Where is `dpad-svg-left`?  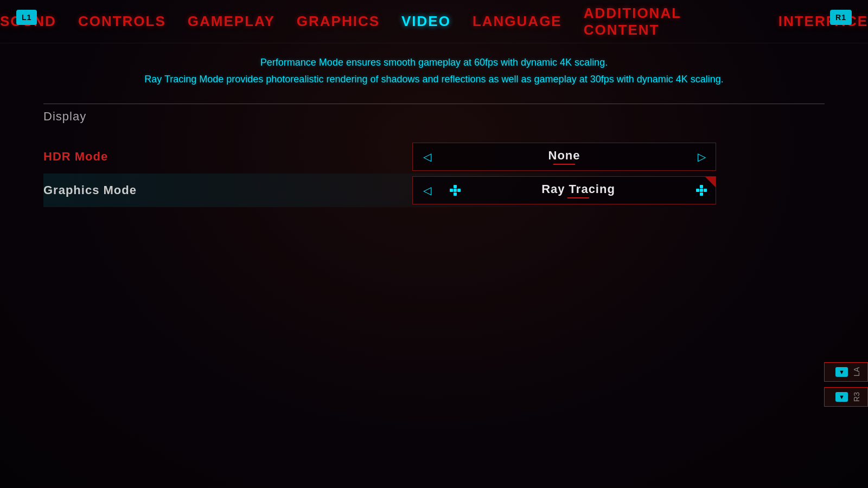
dpad-svg-left is located at coordinates (455, 190).